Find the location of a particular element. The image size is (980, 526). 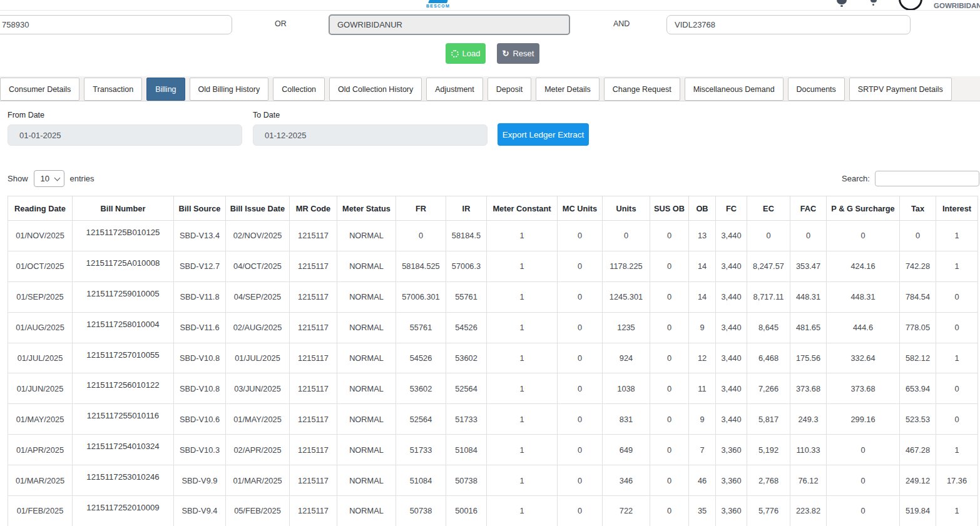

column-header: FR is located at coordinates (421, 209).